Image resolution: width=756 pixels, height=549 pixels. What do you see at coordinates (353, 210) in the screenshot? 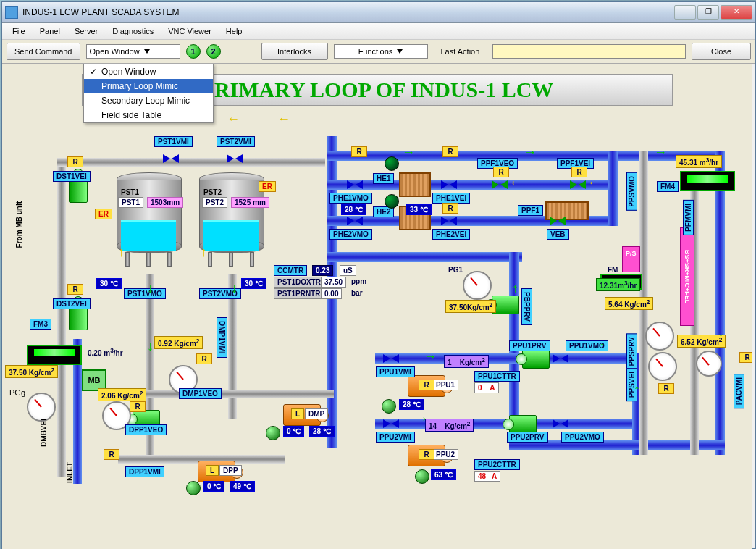
I see `t28: 28 ℃` at bounding box center [353, 210].